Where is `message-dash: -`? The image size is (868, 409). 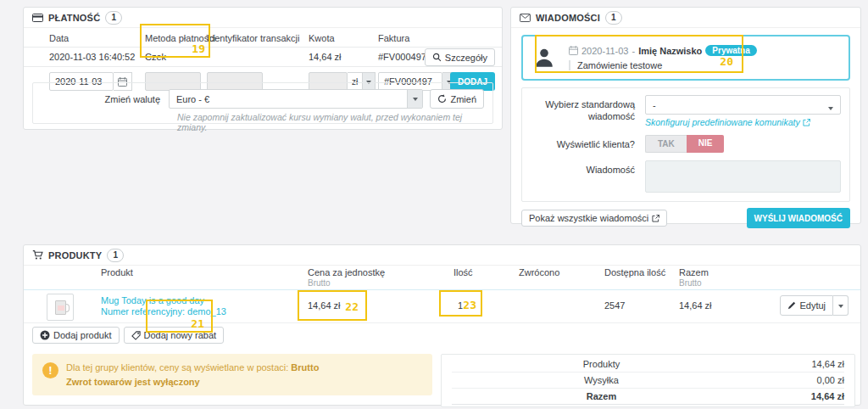 message-dash: - is located at coordinates (633, 51).